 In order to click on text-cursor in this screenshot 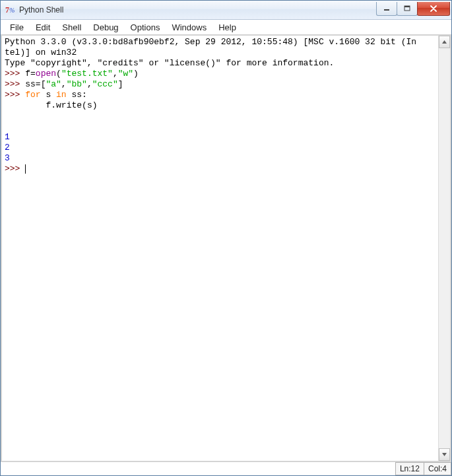, I will do `click(25, 169)`.